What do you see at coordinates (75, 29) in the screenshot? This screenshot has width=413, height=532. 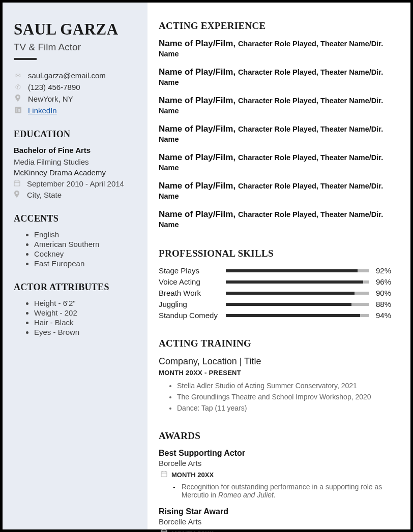 I see `person-name: SAUL GARZA` at bounding box center [75, 29].